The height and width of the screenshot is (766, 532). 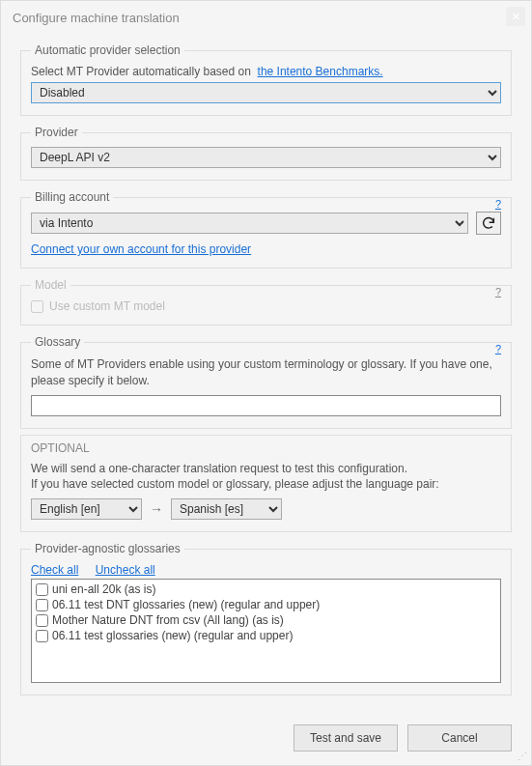 What do you see at coordinates (126, 570) in the screenshot?
I see `uncheck-all-link: Uncheck all` at bounding box center [126, 570].